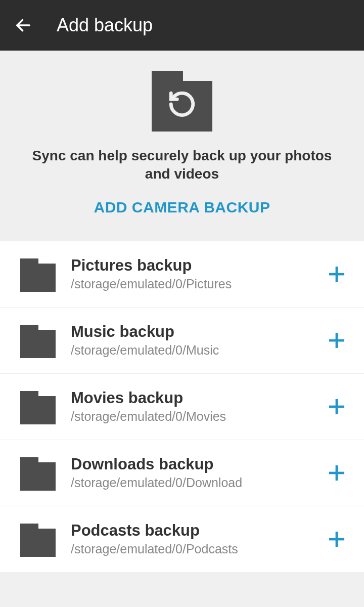 The width and height of the screenshot is (364, 607). I want to click on list-item: Pictures backup /storage/emulated/0/Pict…, so click(182, 274).